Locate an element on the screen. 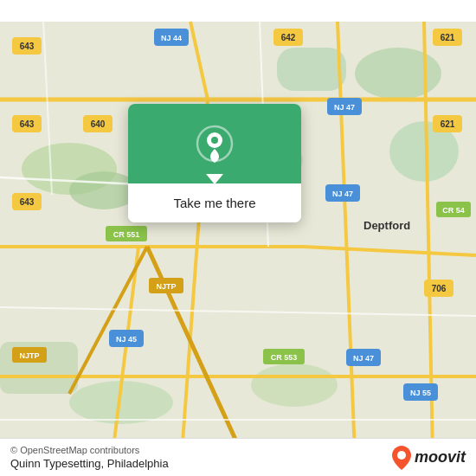 The width and height of the screenshot is (476, 476). svg-text: 706 is located at coordinates (440, 289).